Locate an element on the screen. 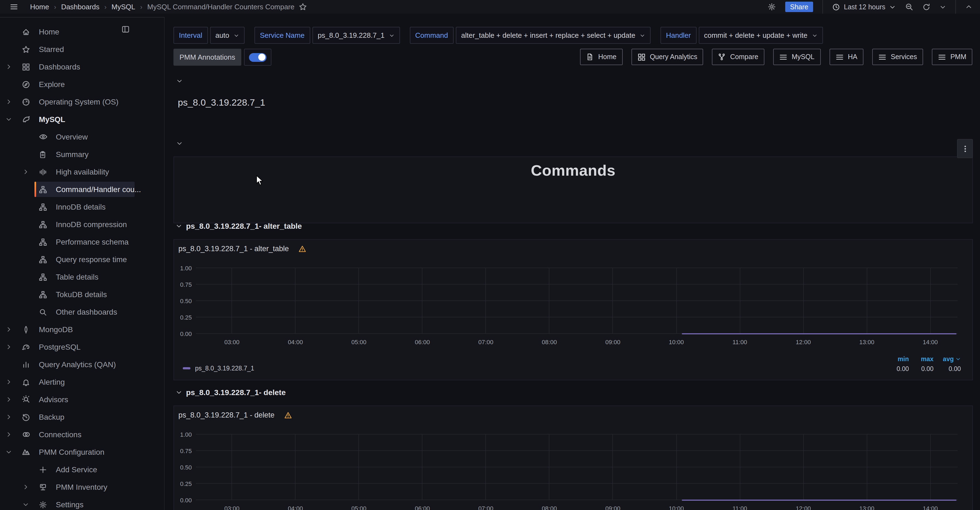  chart-plot-area is located at coordinates (576, 467).